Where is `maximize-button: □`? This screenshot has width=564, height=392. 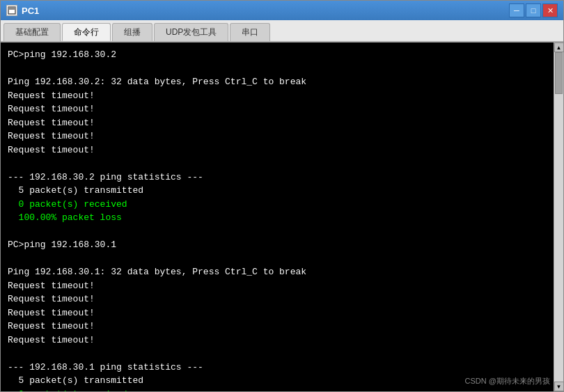
maximize-button: □ is located at coordinates (533, 10).